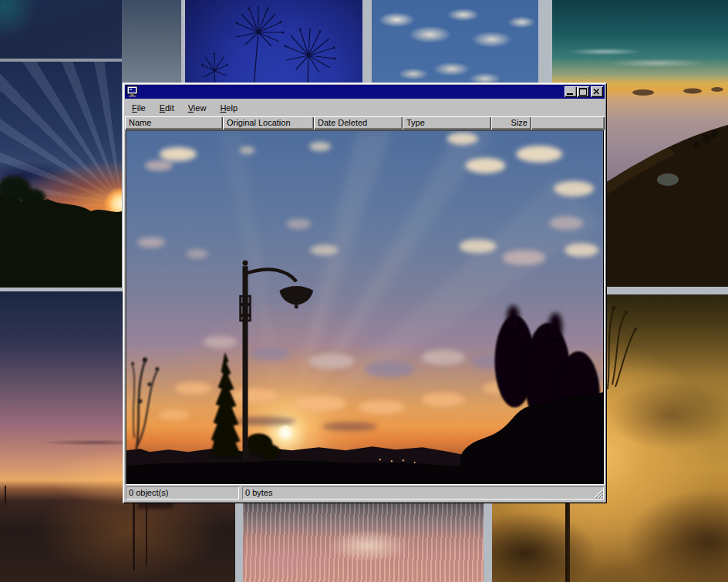 The width and height of the screenshot is (728, 582). What do you see at coordinates (570, 94) in the screenshot?
I see `minimize-icon` at bounding box center [570, 94].